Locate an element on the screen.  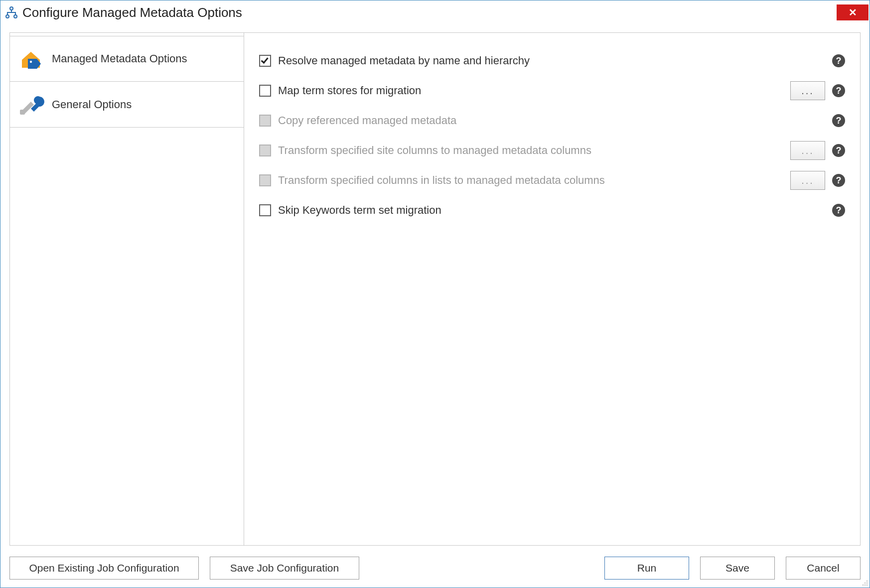
browse-button-transform-list-columns: ... is located at coordinates (808, 180).